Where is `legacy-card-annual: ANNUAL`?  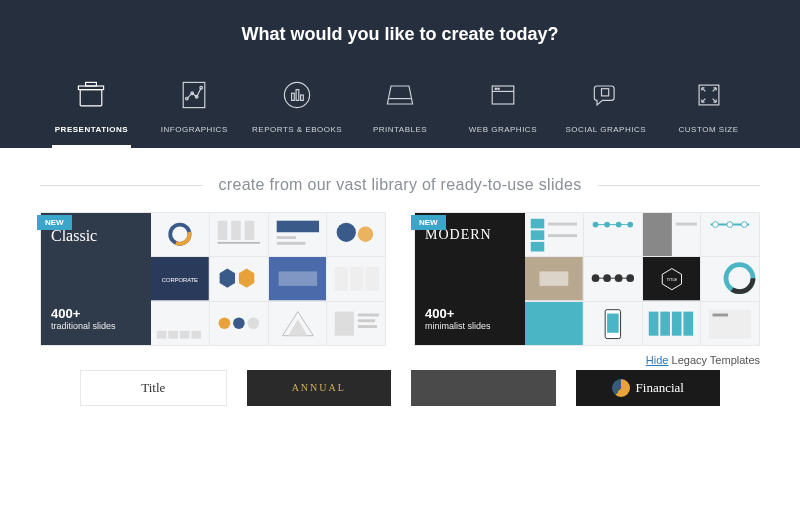
legacy-card-annual: ANNUAL is located at coordinates (320, 388).